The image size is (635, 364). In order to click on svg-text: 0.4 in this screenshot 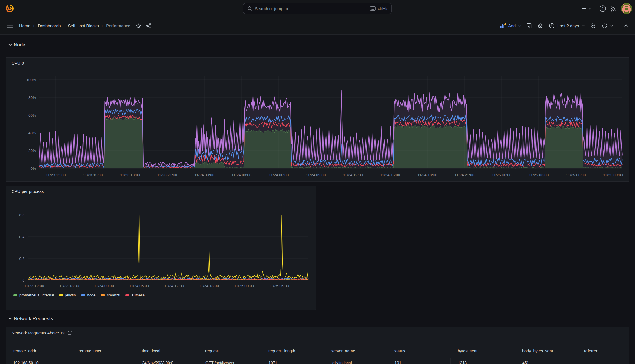, I will do `click(22, 237)`.